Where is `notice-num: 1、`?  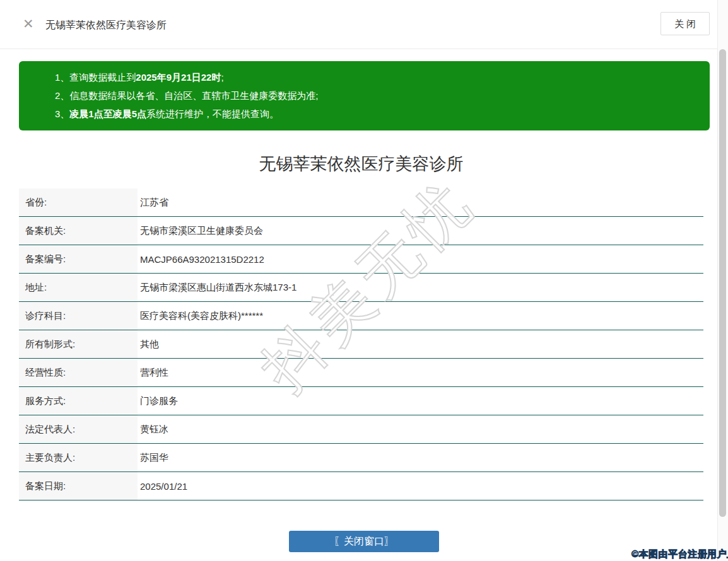
notice-num: 1、 is located at coordinates (62, 77).